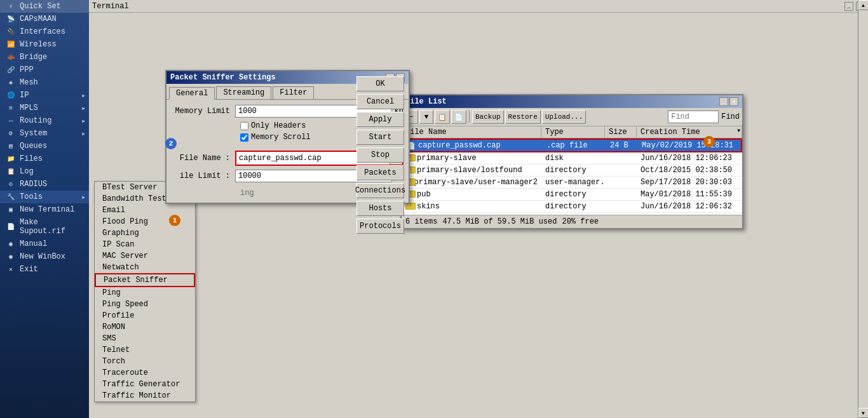 Image resolution: width=868 pixels, height=418 pixels. What do you see at coordinates (478, 6) in the screenshot?
I see `terminal-titlebar: Terminal _ □` at bounding box center [478, 6].